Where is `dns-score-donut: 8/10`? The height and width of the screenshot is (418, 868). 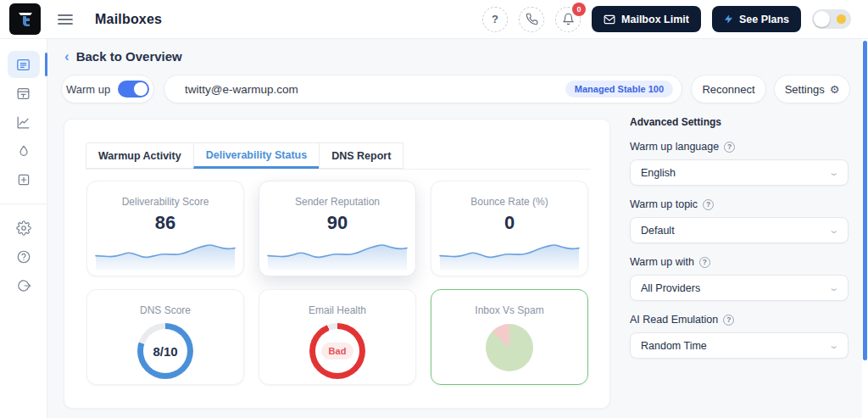 dns-score-donut: 8/10 is located at coordinates (165, 351).